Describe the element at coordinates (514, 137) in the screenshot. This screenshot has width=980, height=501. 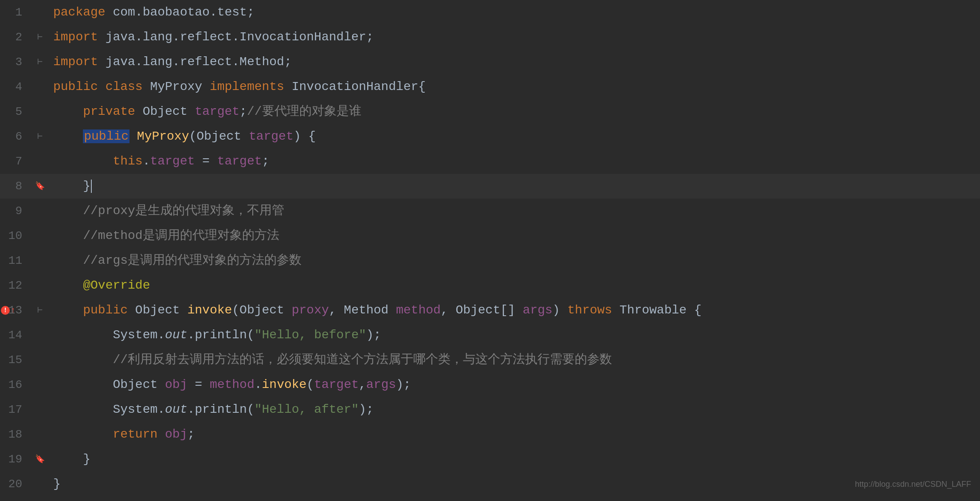
I see `line-content-6: public MyProxy(Object target) {` at that location.